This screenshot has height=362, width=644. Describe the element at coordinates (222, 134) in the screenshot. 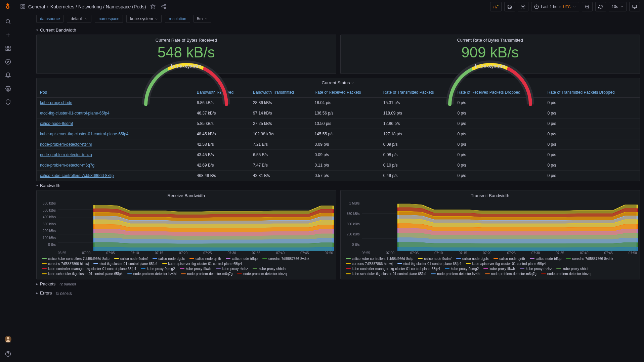

I see `cell: 48.45 kB/s` at that location.